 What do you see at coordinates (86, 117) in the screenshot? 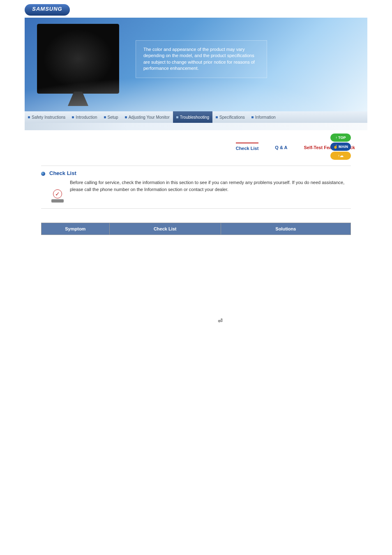
I see `nav-label: Introduction` at bounding box center [86, 117].